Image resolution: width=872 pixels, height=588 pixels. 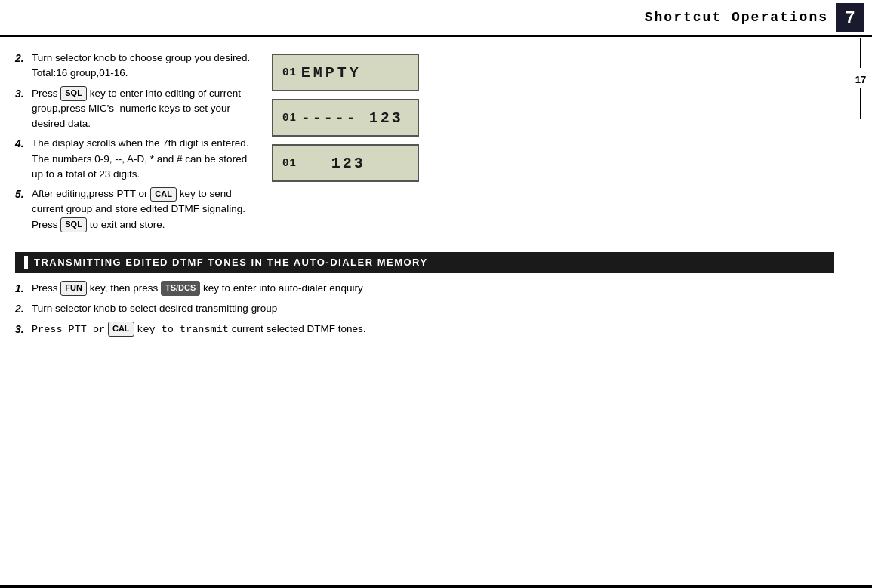 What do you see at coordinates (136, 66) in the screenshot?
I see `step-2: 2. Turn selector knob to choose group yo…` at bounding box center [136, 66].